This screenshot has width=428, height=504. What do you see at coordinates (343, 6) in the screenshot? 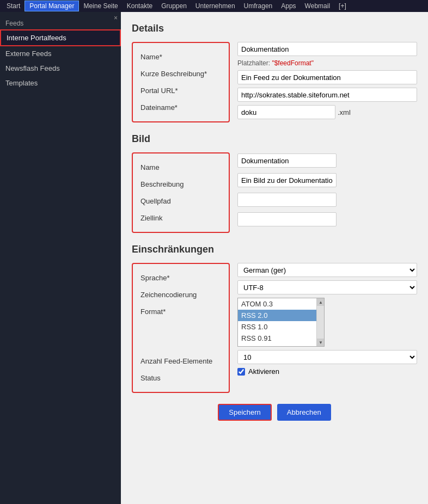
I see `nav-plus: [+]` at bounding box center [343, 6].